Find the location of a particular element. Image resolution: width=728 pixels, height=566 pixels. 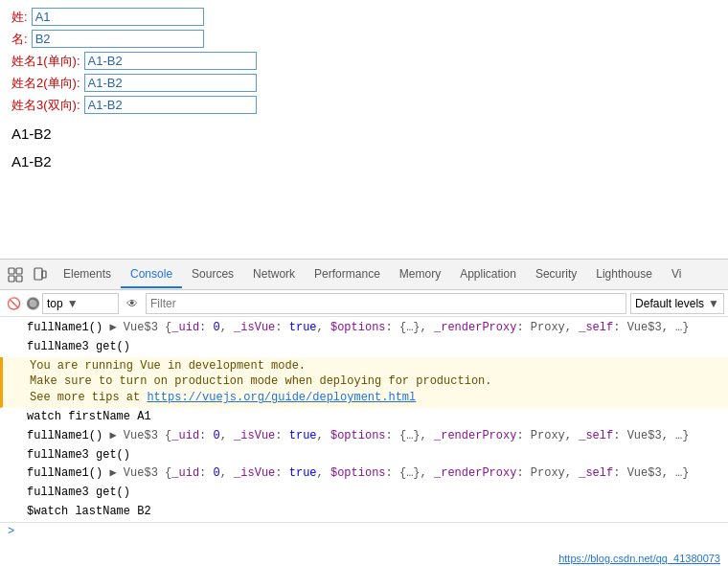

console-line-5: fullName3 get() is located at coordinates (364, 456).